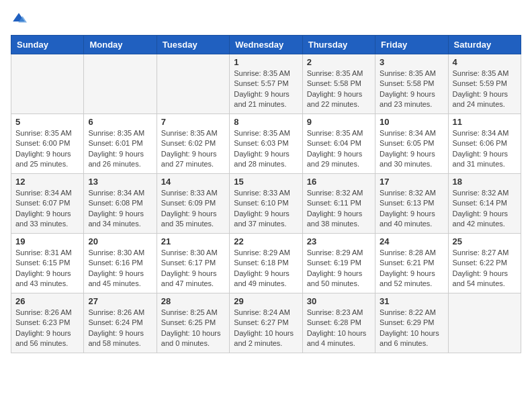 This screenshot has width=532, height=411. Describe the element at coordinates (412, 45) in the screenshot. I see `day-header-friday: Friday` at that location.